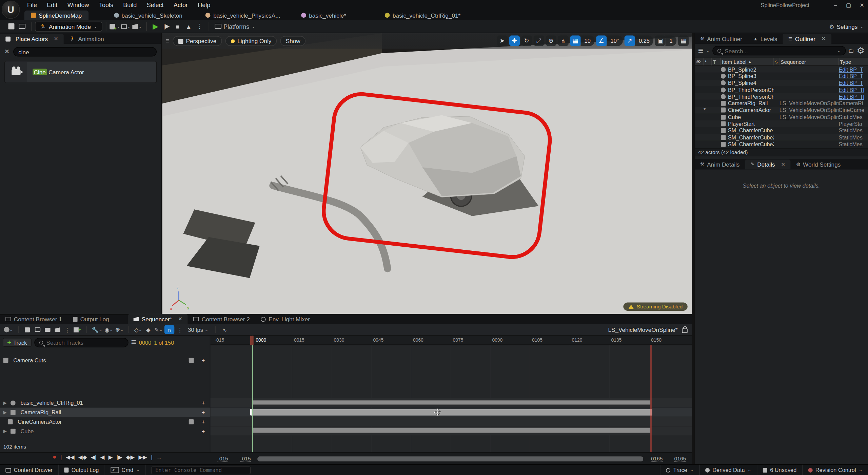  What do you see at coordinates (105, 360) in the screenshot?
I see `track-camera-cuts: Camera Cuts +` at bounding box center [105, 360].